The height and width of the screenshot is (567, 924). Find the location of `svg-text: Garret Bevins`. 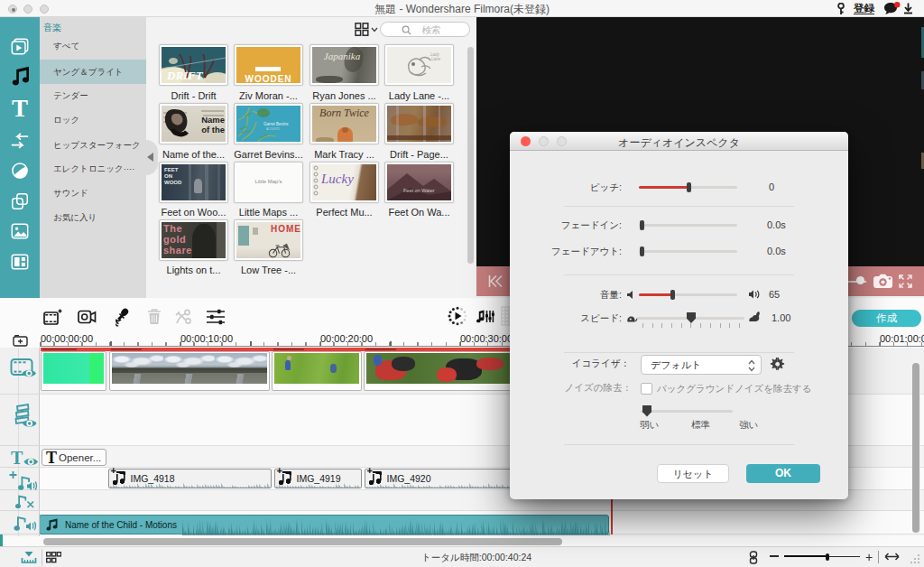

svg-text: Garret Bevins is located at coordinates (276, 125).